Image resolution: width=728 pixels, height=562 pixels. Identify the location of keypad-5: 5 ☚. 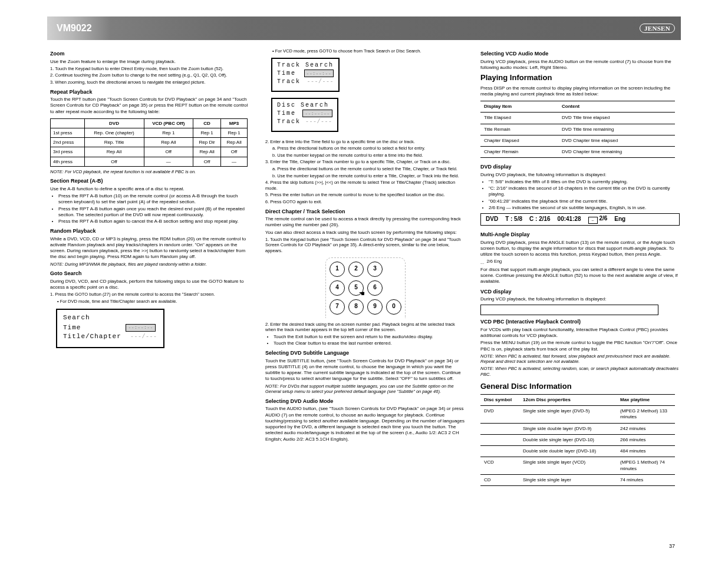
(356, 288).